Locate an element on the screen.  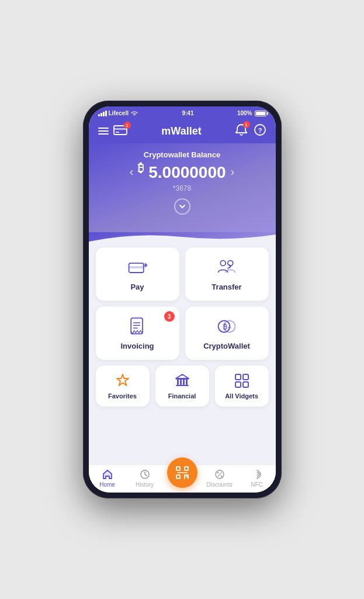
time-display: 9:41 is located at coordinates (188, 113).